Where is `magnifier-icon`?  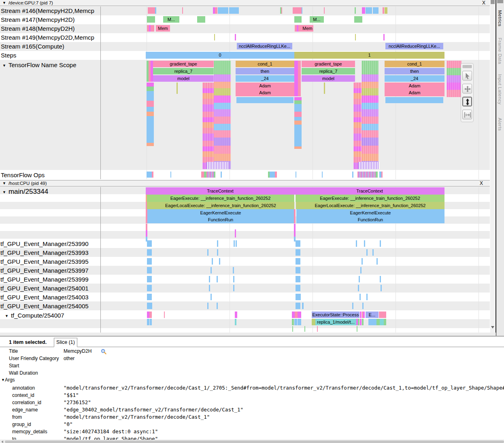
magnifier-icon is located at coordinates (104, 352).